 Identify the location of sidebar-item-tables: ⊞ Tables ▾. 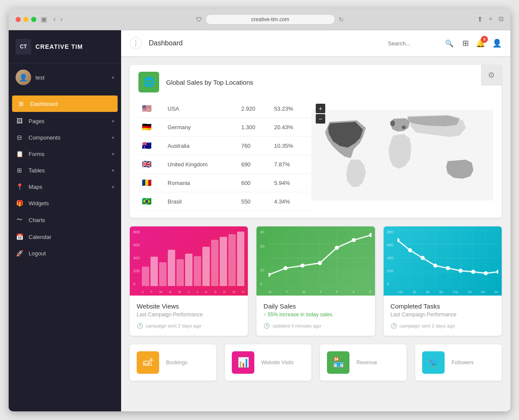
(65, 170).